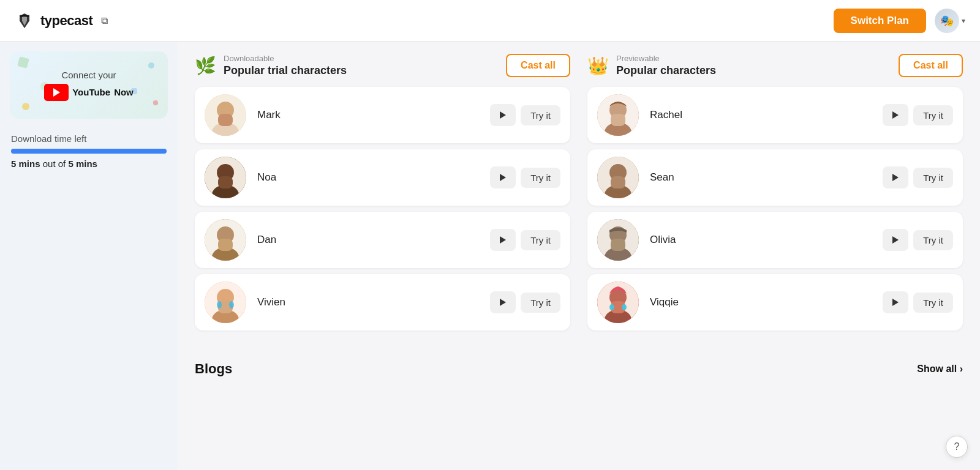 This screenshot has height=470, width=980. Describe the element at coordinates (895, 115) in the screenshot. I see `rachel-play-button` at that location.